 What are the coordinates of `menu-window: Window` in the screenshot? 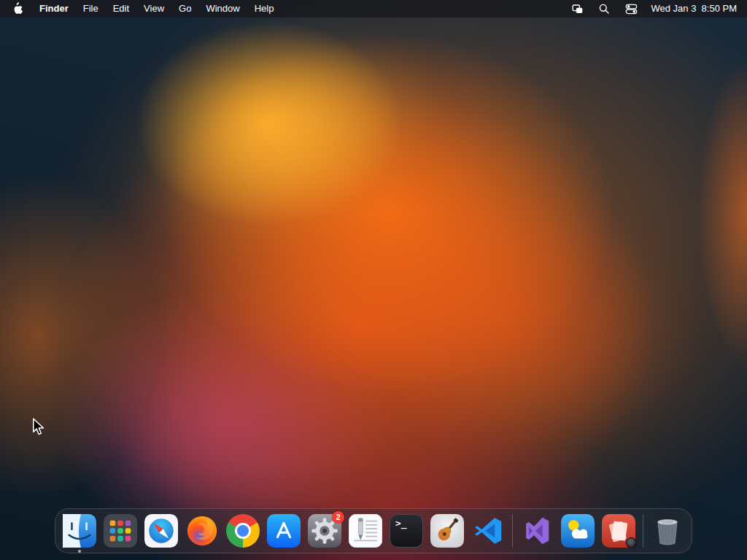 It's located at (222, 9).